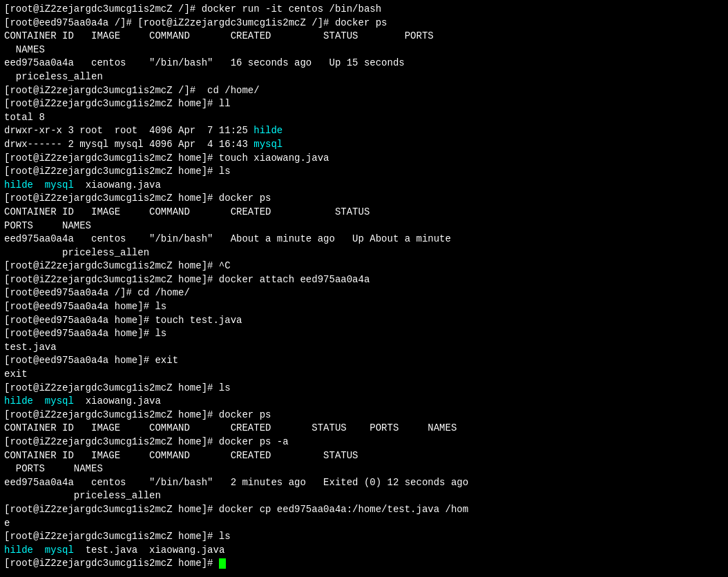 Image resolution: width=728 pixels, height=577 pixels. Describe the element at coordinates (364, 145) in the screenshot. I see `terminal-line: drwx------ 2 mysql mysql 4096 Apr 4 16:4…` at that location.